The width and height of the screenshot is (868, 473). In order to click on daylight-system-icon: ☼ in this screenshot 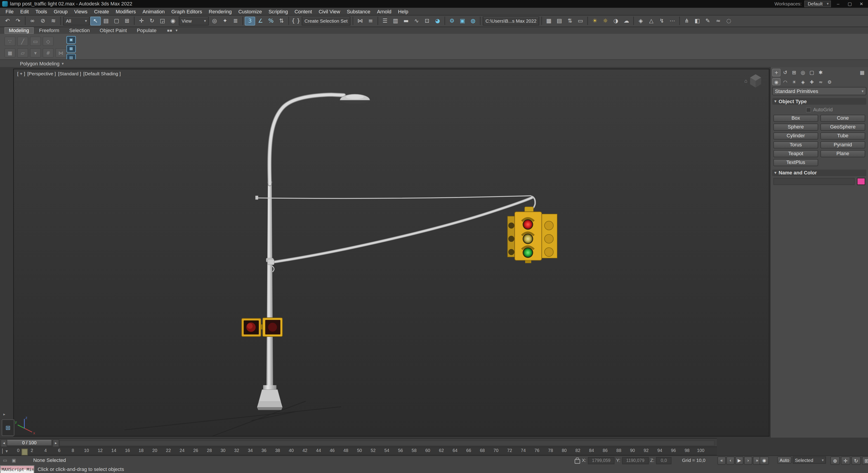, I will do `click(606, 21)`.